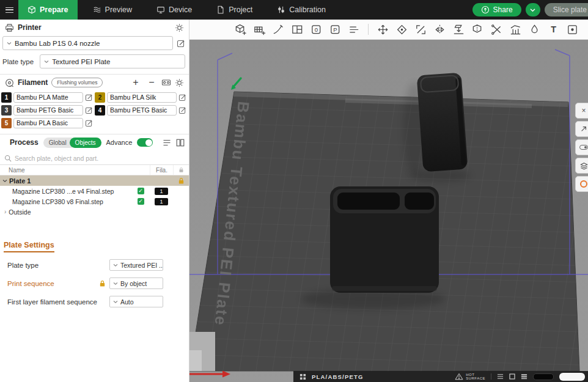 The image size is (588, 382). I want to click on lay-flat-button, so click(458, 29).